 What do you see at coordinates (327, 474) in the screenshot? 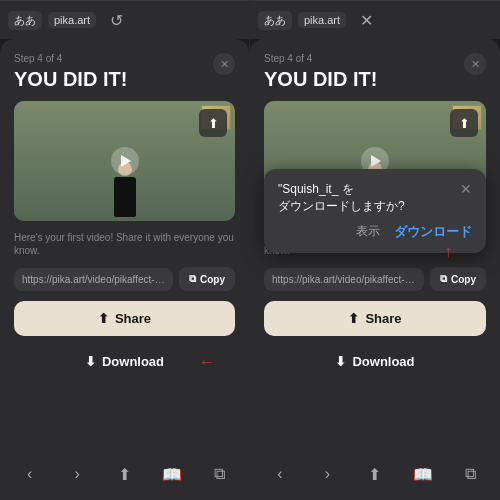
I see `forward-icon-right: ›` at bounding box center [327, 474].